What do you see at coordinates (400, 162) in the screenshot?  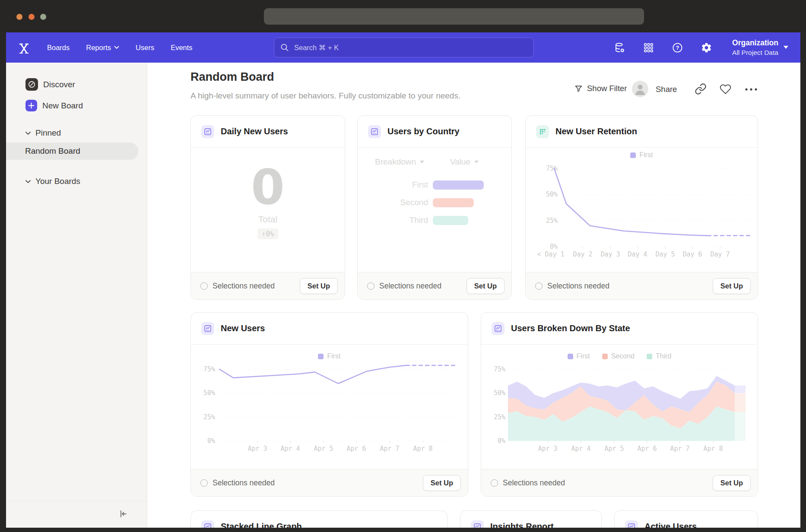 I see `breakdown-dropdown: Breakdown` at bounding box center [400, 162].